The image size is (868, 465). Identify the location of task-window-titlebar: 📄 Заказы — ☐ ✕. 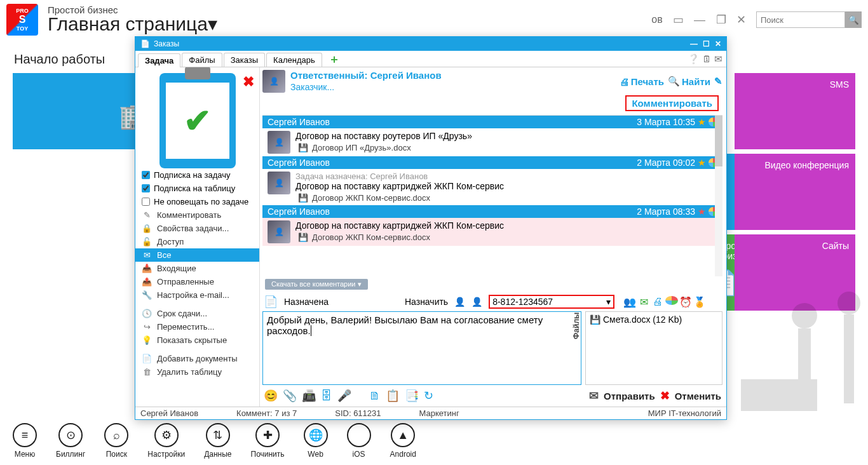
(431, 44).